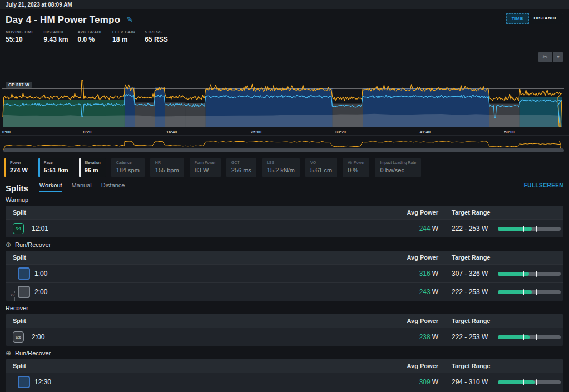  I want to click on split-cell: 1:00, so click(195, 274).